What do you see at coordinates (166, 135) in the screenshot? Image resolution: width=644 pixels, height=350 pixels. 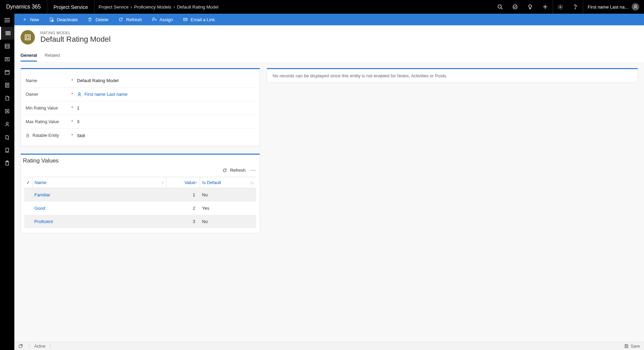 I see `ratable-field: Skill` at bounding box center [166, 135].